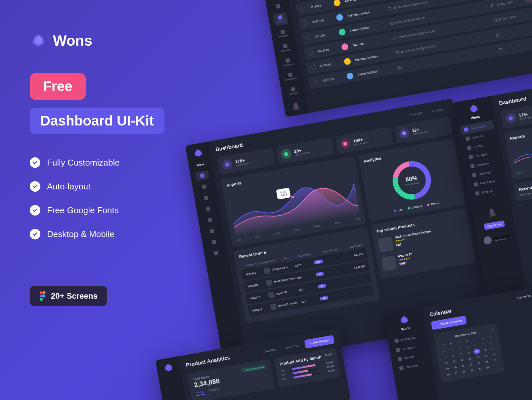  What do you see at coordinates (484, 344) in the screenshot?
I see `calendar-day: 3` at bounding box center [484, 344].